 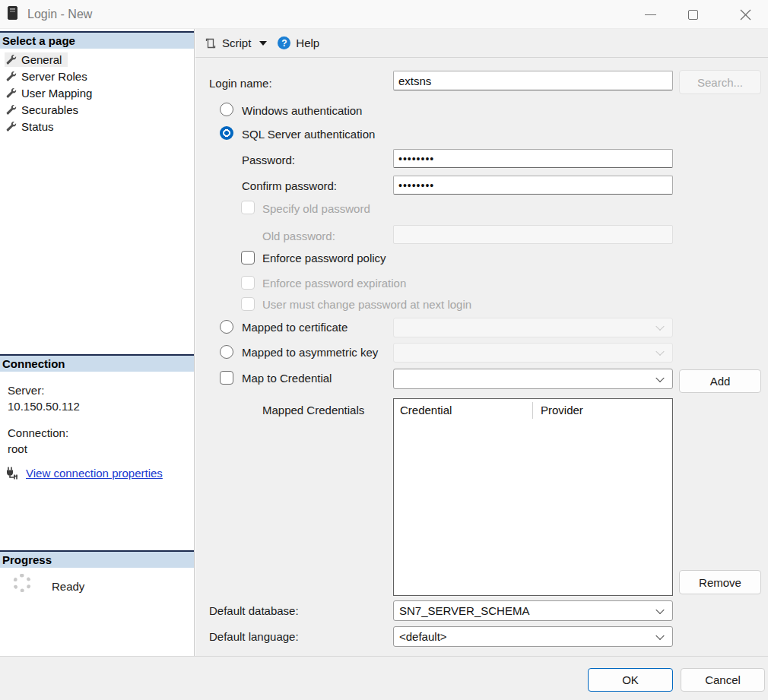 What do you see at coordinates (533, 611) in the screenshot?
I see `default-database-select: SN7_SERVER_SCHEMA` at bounding box center [533, 611].